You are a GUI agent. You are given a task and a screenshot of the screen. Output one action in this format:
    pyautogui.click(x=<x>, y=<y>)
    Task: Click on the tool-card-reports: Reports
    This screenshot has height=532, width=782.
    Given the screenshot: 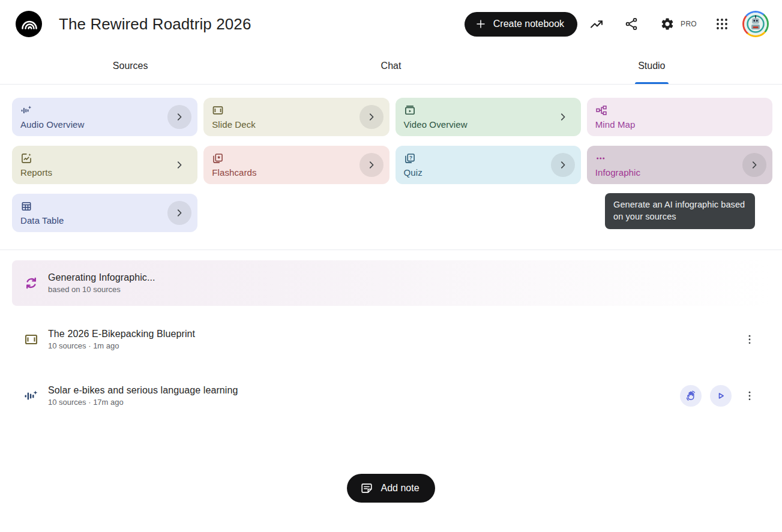 What is the action you would take?
    pyautogui.click(x=104, y=165)
    